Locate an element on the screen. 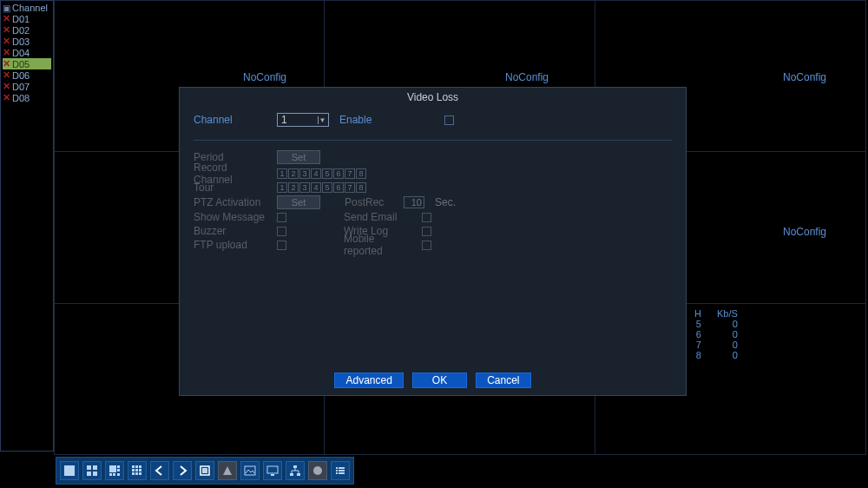  channel-item: ✕D06 is located at coordinates (27, 75).